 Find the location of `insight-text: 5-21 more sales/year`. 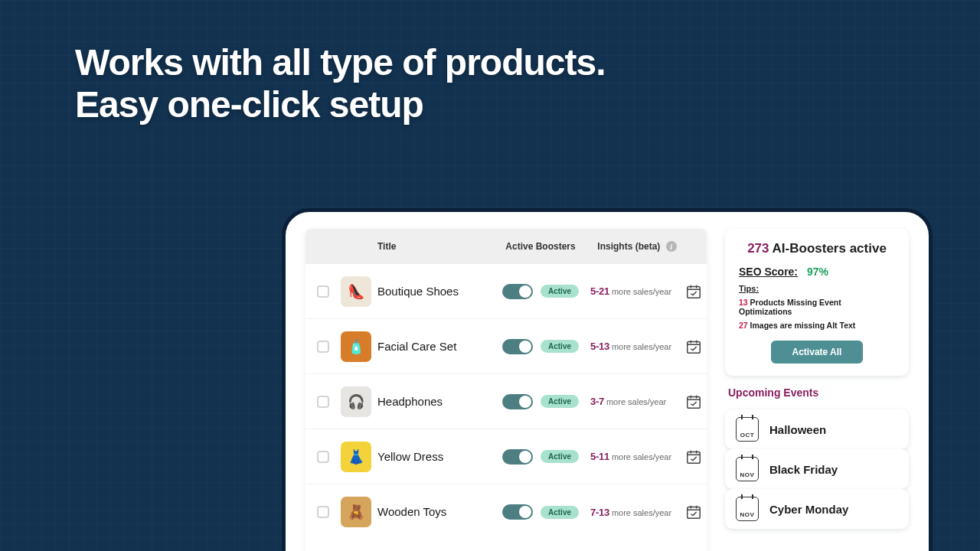

insight-text: 5-21 more sales/year is located at coordinates (637, 291).